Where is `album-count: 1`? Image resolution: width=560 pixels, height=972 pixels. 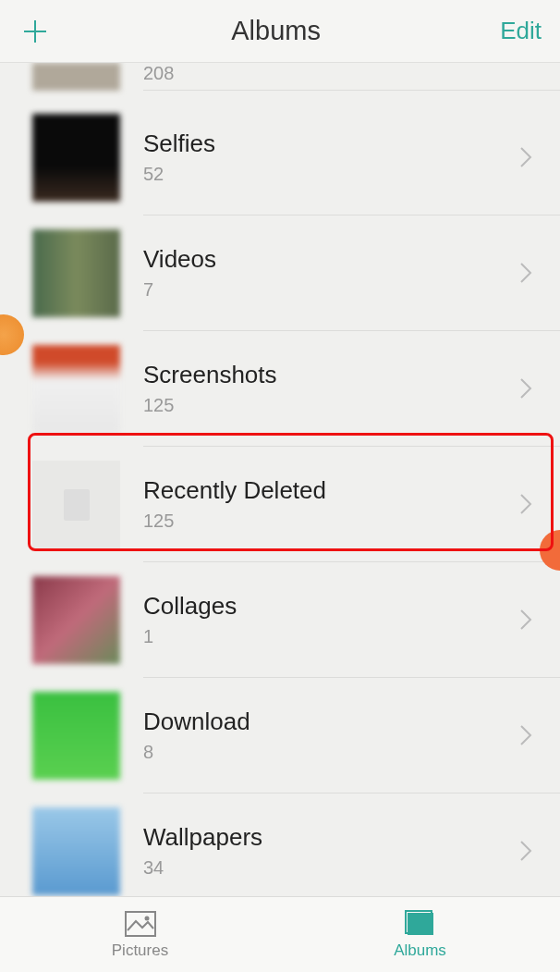 album-count: 1 is located at coordinates (190, 636).